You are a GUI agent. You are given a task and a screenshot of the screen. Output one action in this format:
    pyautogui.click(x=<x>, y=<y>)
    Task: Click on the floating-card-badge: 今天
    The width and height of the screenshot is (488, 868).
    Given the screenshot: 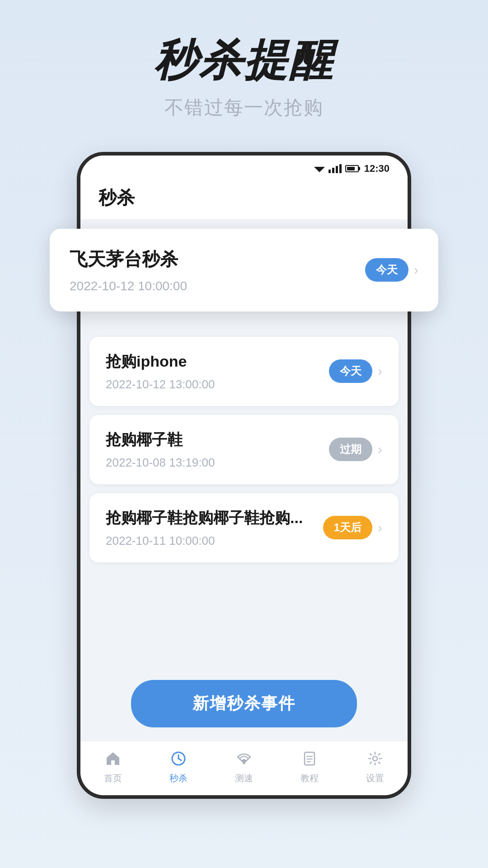 What is the action you would take?
    pyautogui.click(x=387, y=270)
    